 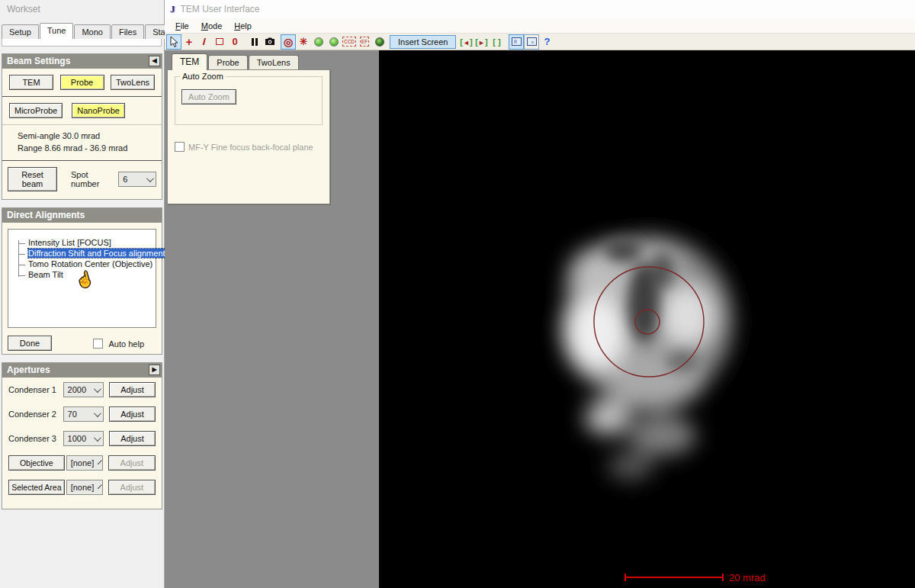 What do you see at coordinates (189, 62) in the screenshot?
I see `tab-tem: TEM` at bounding box center [189, 62].